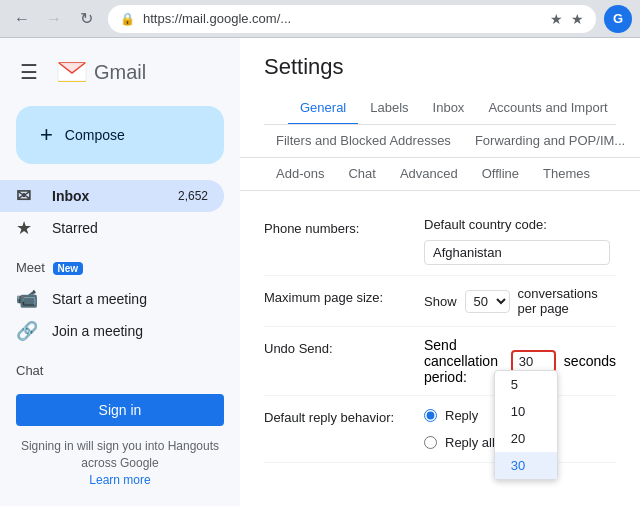  I want to click on send-cancel-wrapper: Send cancellation period: 30 5 10 20, so click(520, 361).